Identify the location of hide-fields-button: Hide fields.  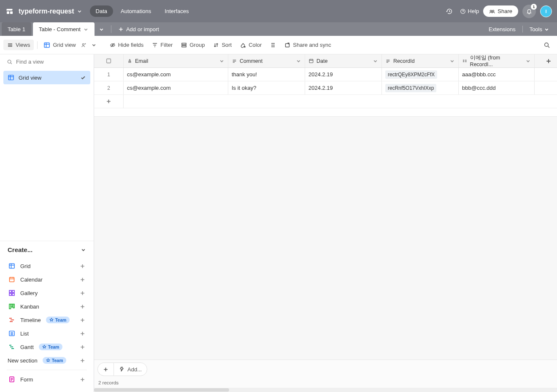
(127, 45).